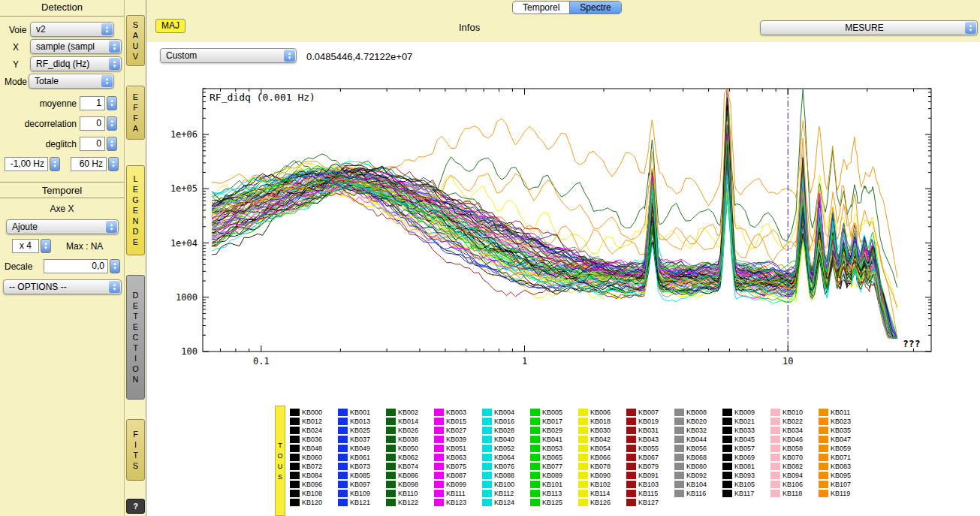 Image resolution: width=980 pixels, height=516 pixels. I want to click on legend-item: KB105, so click(739, 484).